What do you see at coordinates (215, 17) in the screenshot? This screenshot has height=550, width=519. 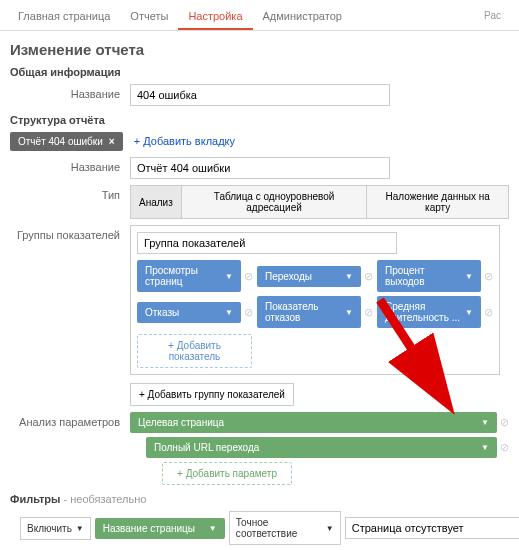 I see `nav-settings: Настройка` at bounding box center [215, 17].